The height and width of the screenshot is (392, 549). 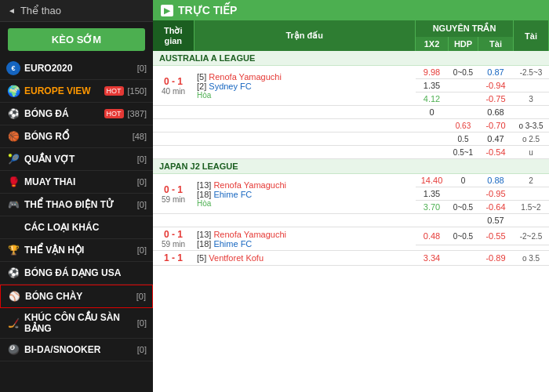 What do you see at coordinates (77, 136) in the screenshot?
I see `sidebar-item-bong-ro: 🏀 BÓNG RỔ [48]` at bounding box center [77, 136].